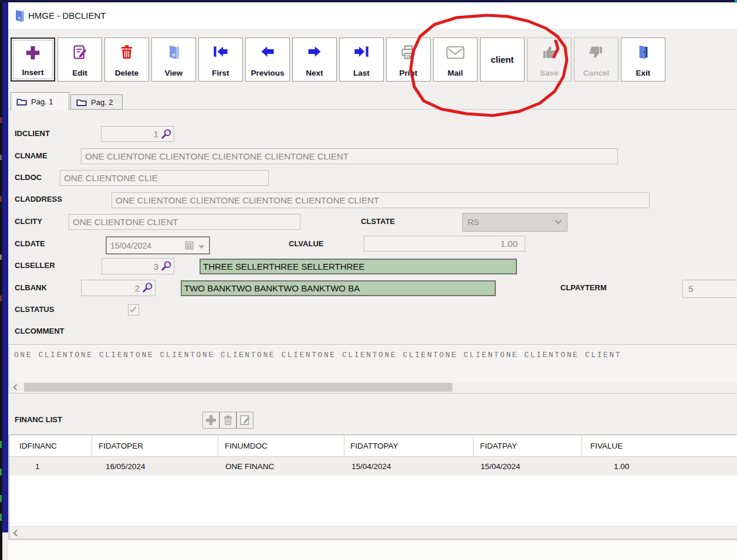 Image resolution: width=737 pixels, height=560 pixels. What do you see at coordinates (660, 466) in the screenshot?
I see `cell-fivalue: 1.00` at bounding box center [660, 466].